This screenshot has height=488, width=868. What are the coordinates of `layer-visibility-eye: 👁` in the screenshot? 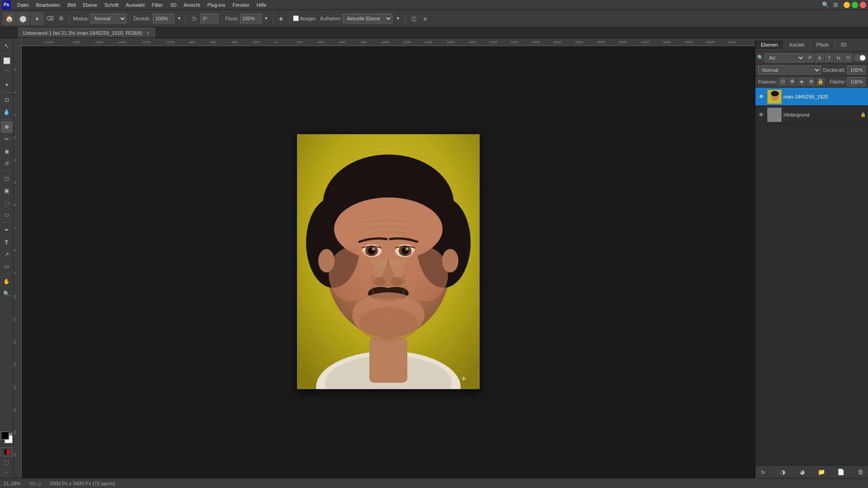 It's located at (761, 97).